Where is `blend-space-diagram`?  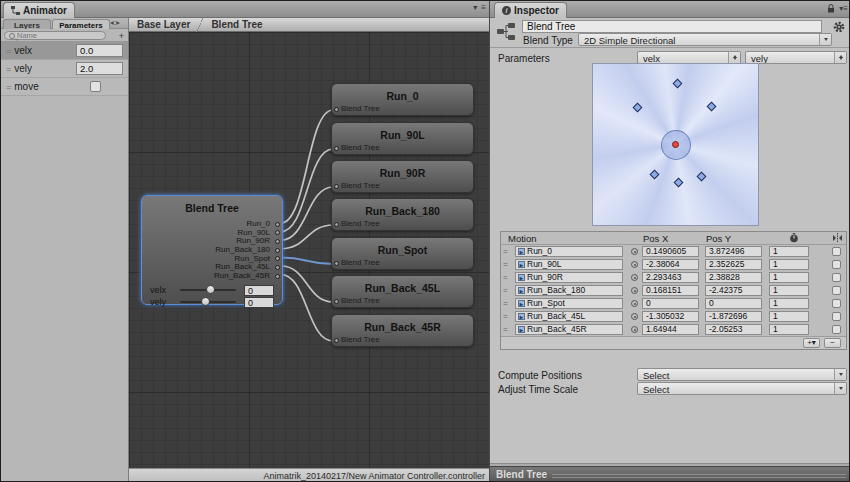 blend-space-diagram is located at coordinates (676, 144).